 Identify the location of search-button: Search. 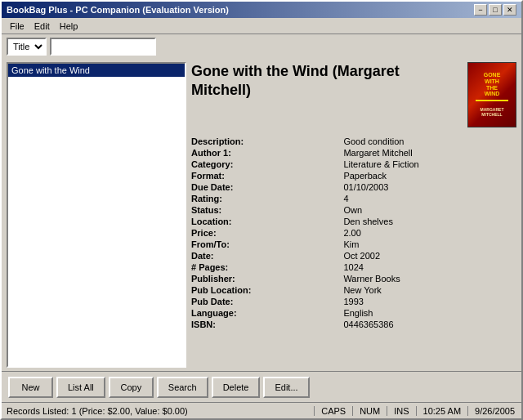
(183, 387).